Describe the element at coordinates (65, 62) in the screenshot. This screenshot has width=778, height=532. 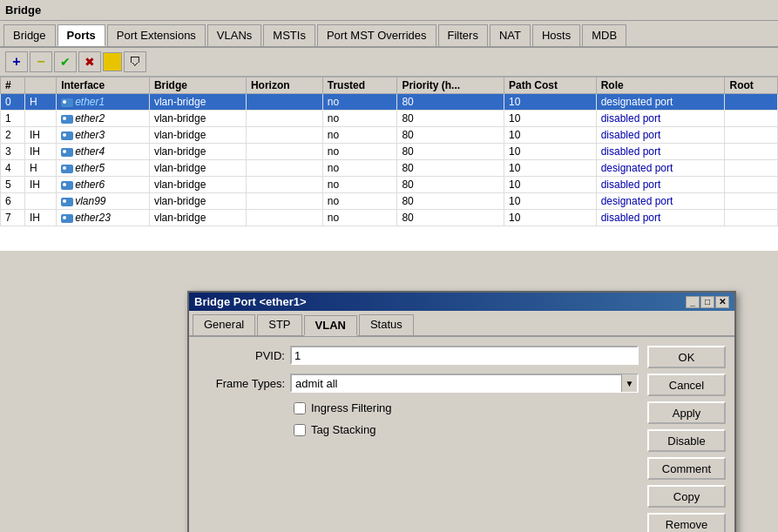
I see `ok-button: ✔` at that location.